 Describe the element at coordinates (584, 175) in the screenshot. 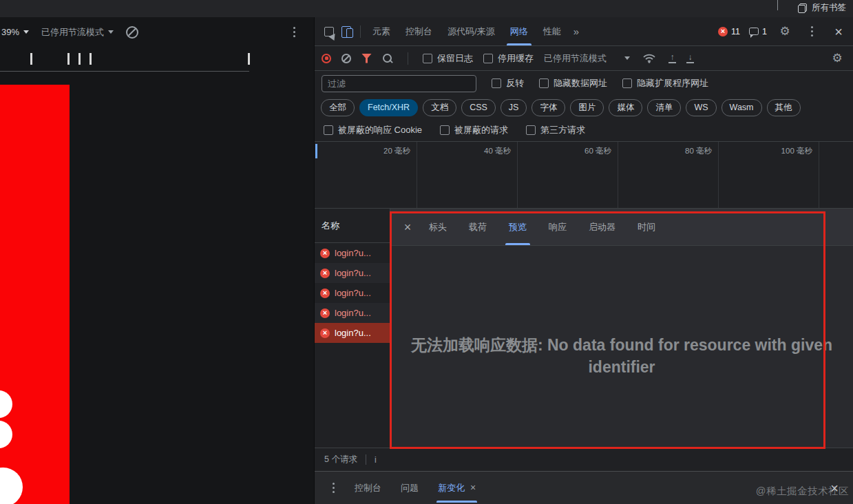

I see `network-overview-timeline: 20 毫秒 40 毫秒 60 毫秒 80 毫秒 100 毫秒` at that location.